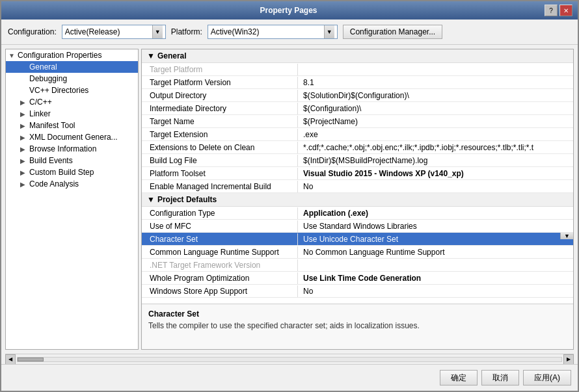  Describe the element at coordinates (358, 109) in the screenshot. I see `prop-row-intermediate-dir: Intermediate Directory$(Configuration)\` at that location.